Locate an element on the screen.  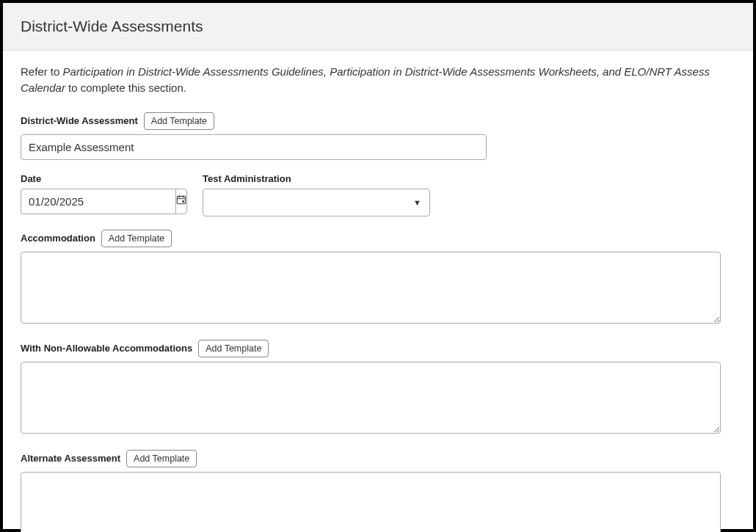
nonallowable-textarea is located at coordinates (371, 398).